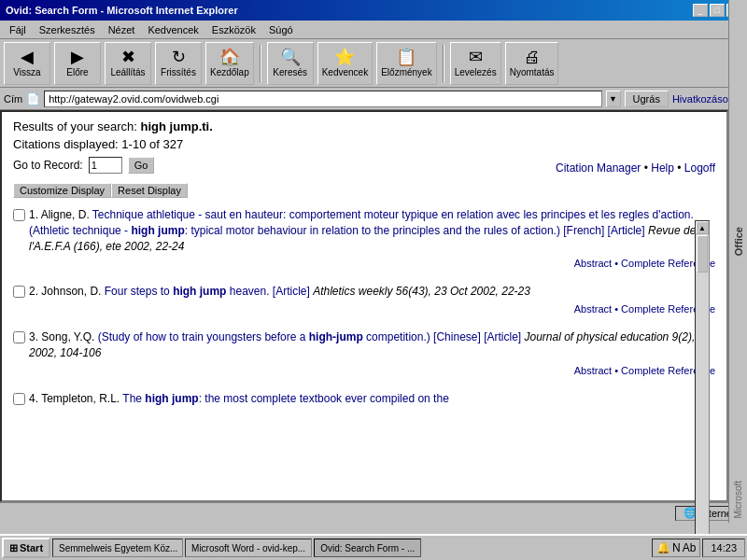 The image size is (747, 560). Describe the element at coordinates (364, 127) in the screenshot. I see `search-results-header: Results of your search: high jump.ti.` at that location.